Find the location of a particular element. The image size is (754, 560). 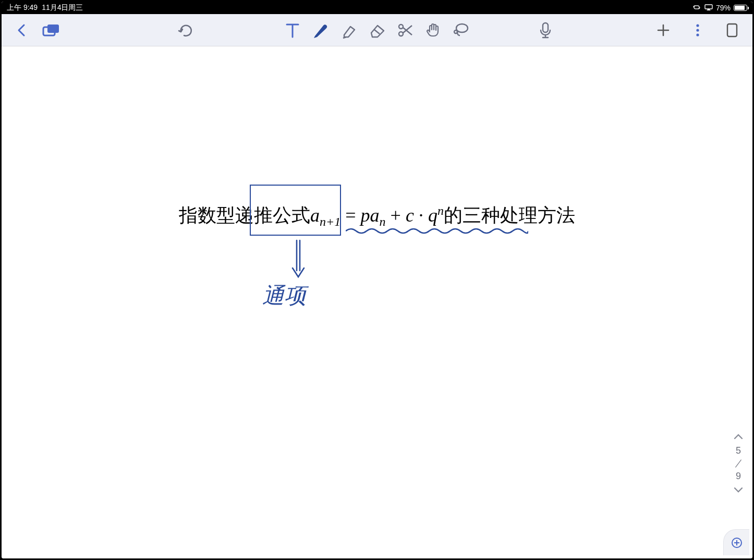

add-page-button is located at coordinates (736, 542).